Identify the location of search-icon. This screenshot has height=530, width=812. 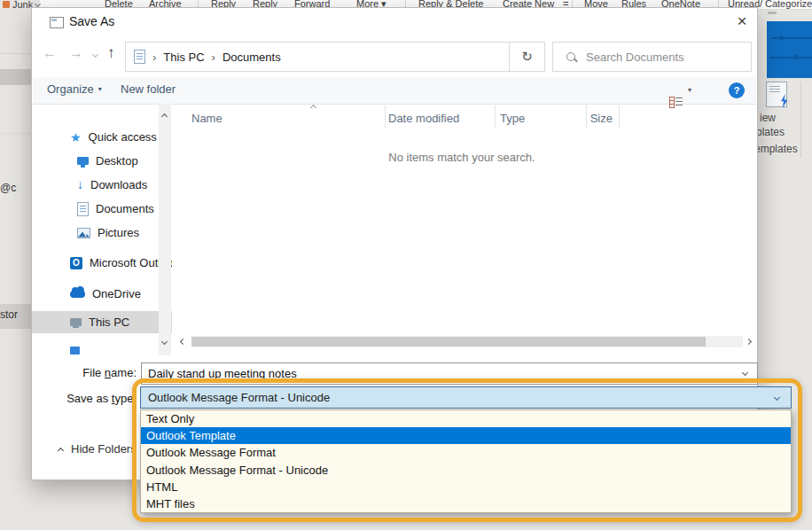
(571, 57).